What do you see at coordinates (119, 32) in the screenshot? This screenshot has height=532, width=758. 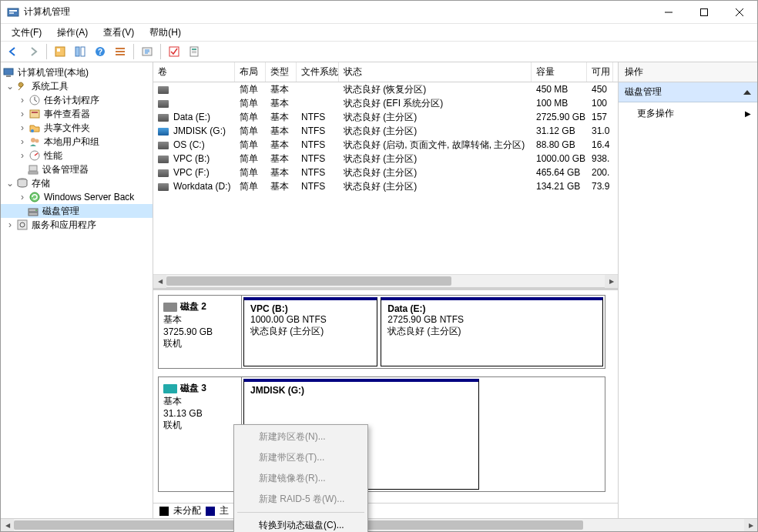 I see `menu-view: 查看(V)` at bounding box center [119, 32].